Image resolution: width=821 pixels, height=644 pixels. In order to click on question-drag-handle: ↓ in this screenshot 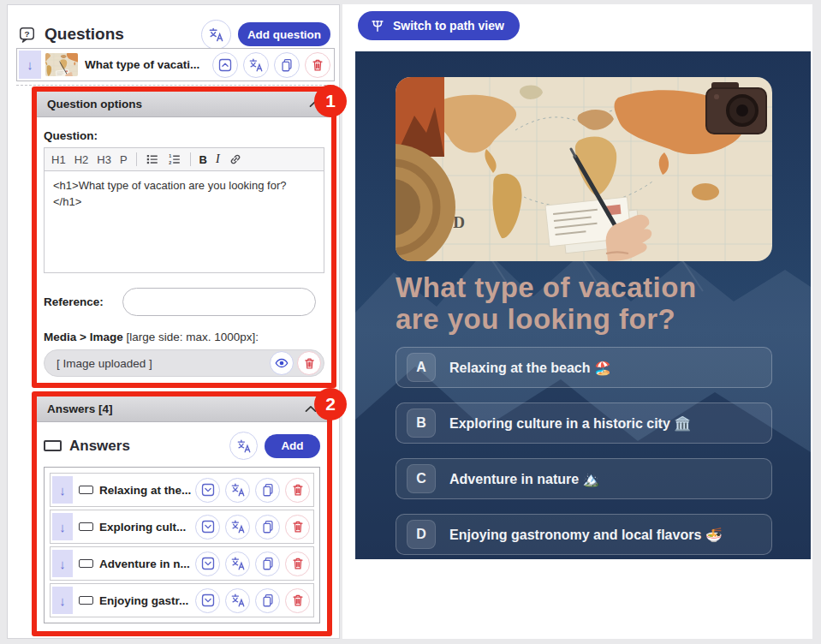, I will do `click(30, 65)`.